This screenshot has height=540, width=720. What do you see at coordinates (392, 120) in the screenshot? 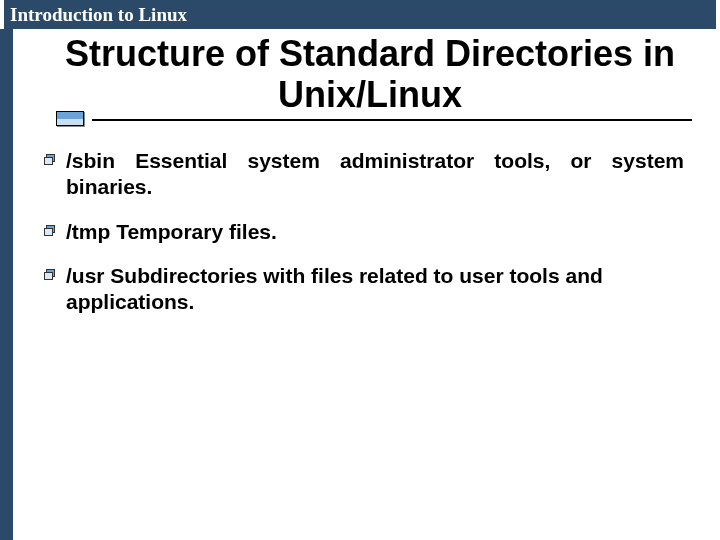
I see `title-horizontal-rule` at bounding box center [392, 120].